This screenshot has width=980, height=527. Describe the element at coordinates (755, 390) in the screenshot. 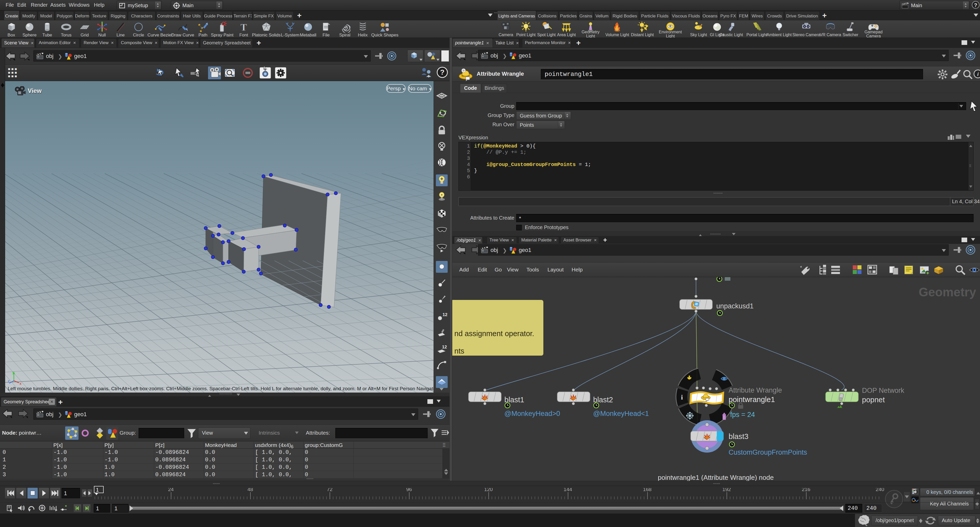

I see `svg-text: Attribute Wrangle` at that location.